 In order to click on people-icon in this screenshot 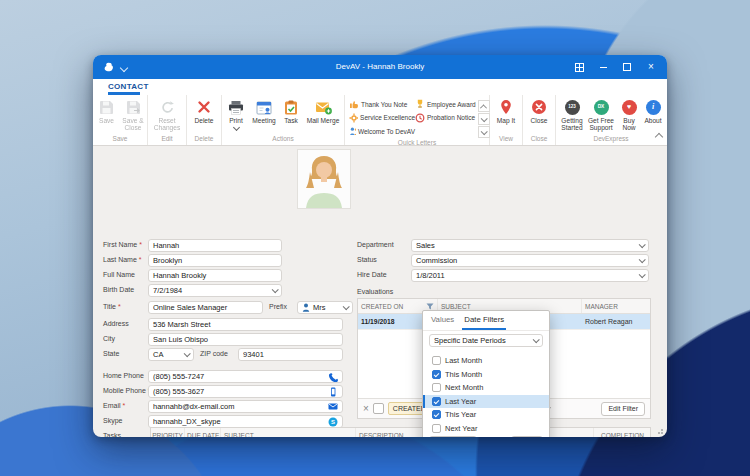, I will do `click(352, 131)`.